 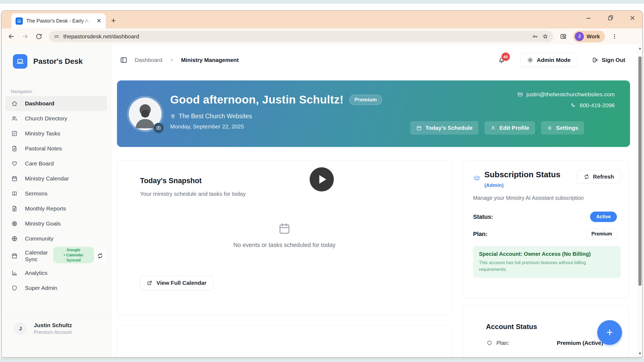 What do you see at coordinates (547, 254) in the screenshot?
I see `special-account-title: Special Account: Owner Access (No Billin…` at bounding box center [547, 254].